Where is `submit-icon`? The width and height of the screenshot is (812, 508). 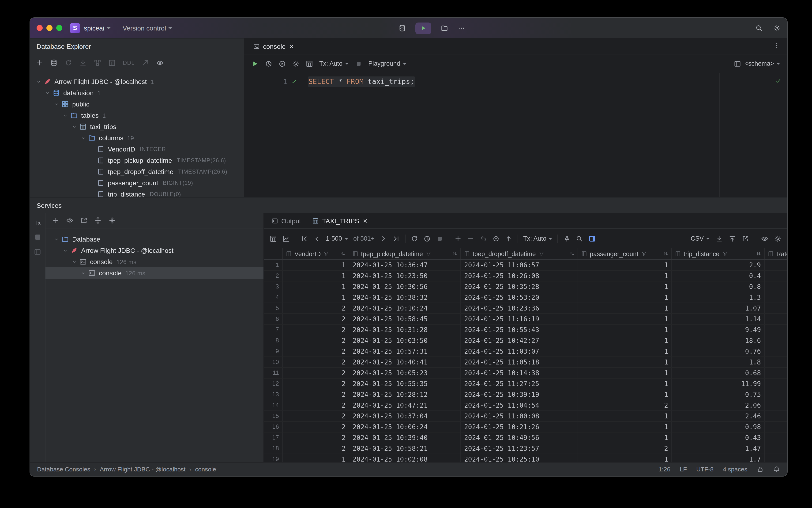 submit-icon is located at coordinates (509, 239).